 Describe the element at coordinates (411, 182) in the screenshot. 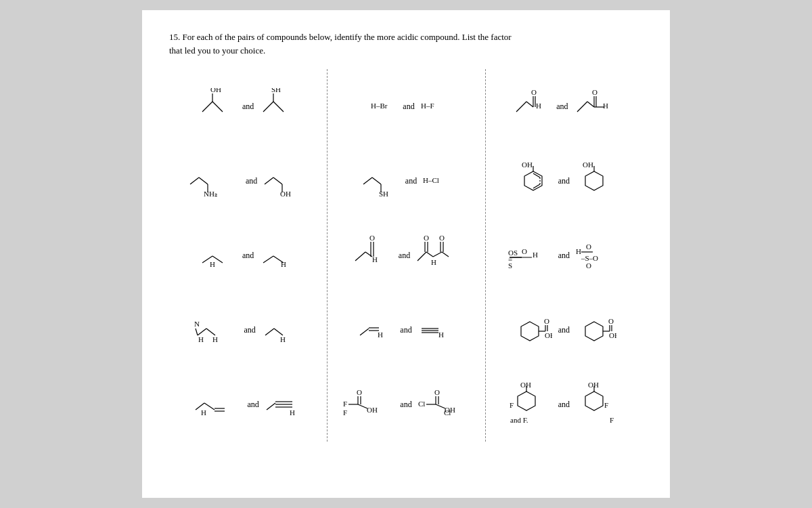

I see `and-label-r2c2: and` at that location.